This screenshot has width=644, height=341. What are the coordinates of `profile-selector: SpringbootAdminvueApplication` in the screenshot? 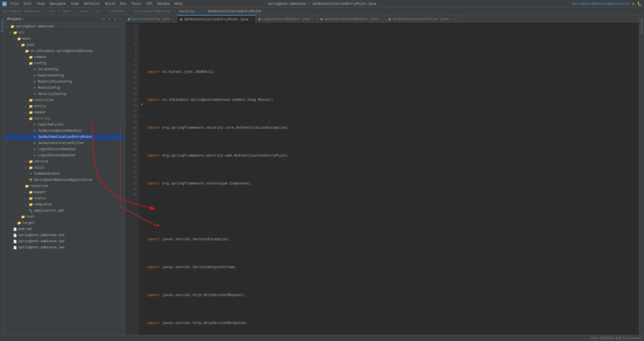 It's located at (601, 4).